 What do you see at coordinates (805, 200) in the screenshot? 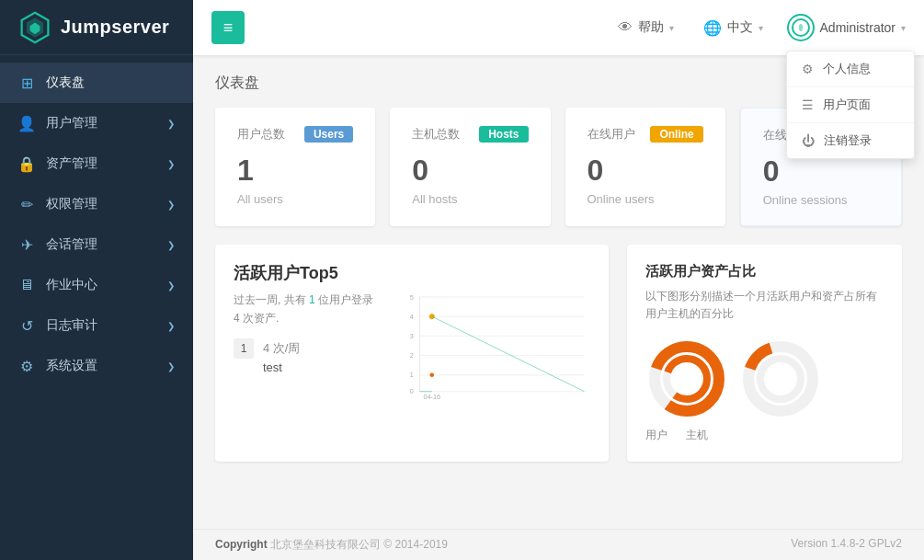
I see `stat-sessions-desc: Online sessions` at bounding box center [805, 200].